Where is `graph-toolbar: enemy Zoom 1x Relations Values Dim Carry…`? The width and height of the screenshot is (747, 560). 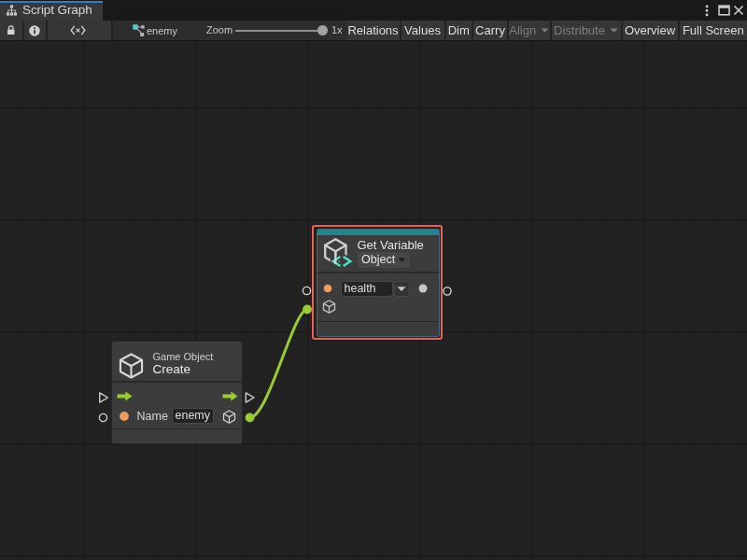
graph-toolbar: enemy Zoom 1x Relations Values Dim Carry… is located at coordinates (374, 31).